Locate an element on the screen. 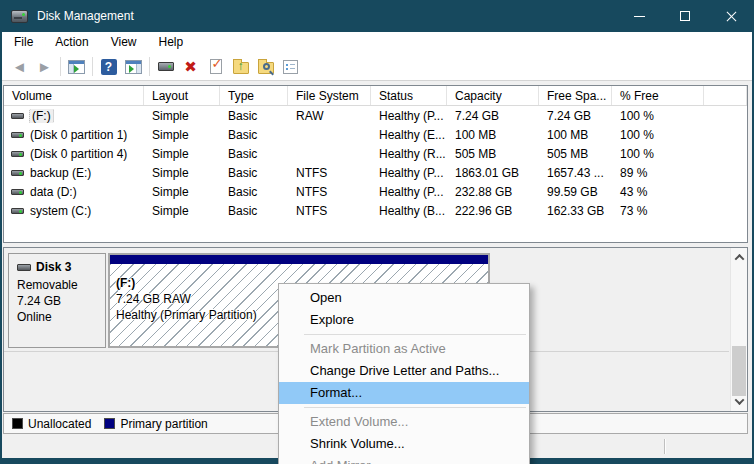  status-bar-divider is located at coordinates (665, 446).